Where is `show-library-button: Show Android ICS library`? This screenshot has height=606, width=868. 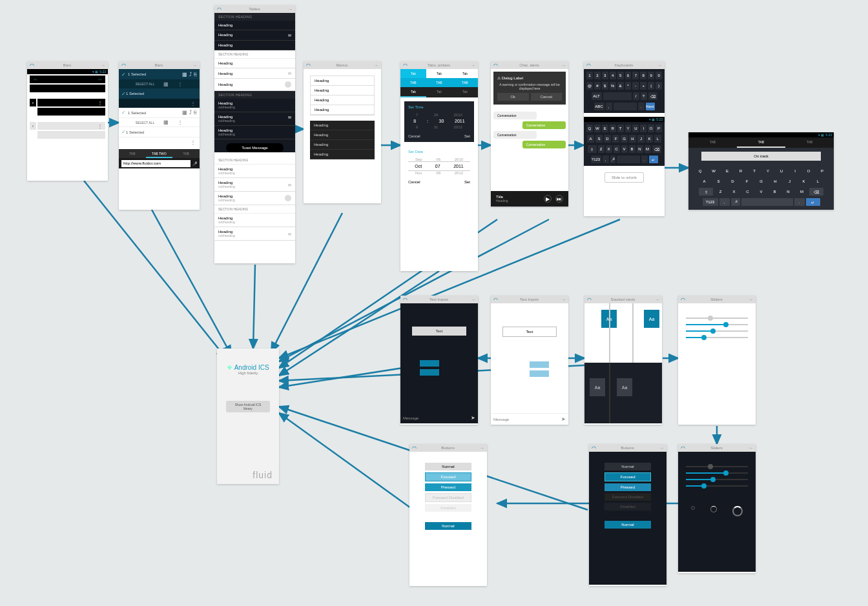 show-library-button: Show Android ICS library is located at coordinates (248, 407).